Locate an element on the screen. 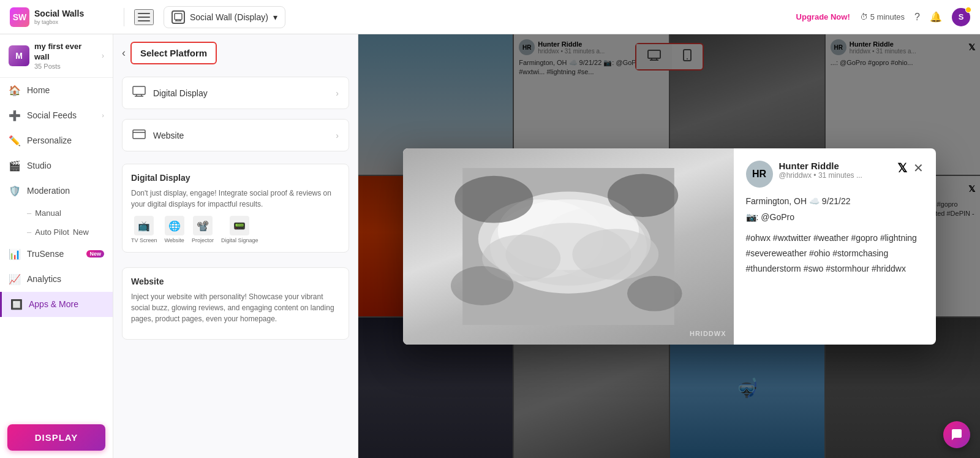  modal-location: Farmington, OH ☁️ 9/21/22 is located at coordinates (835, 201).